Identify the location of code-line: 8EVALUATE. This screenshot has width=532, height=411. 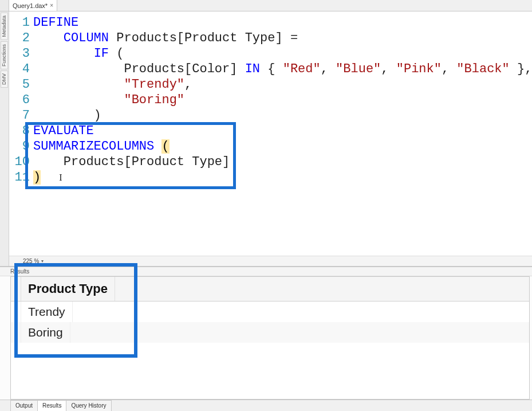
(270, 131).